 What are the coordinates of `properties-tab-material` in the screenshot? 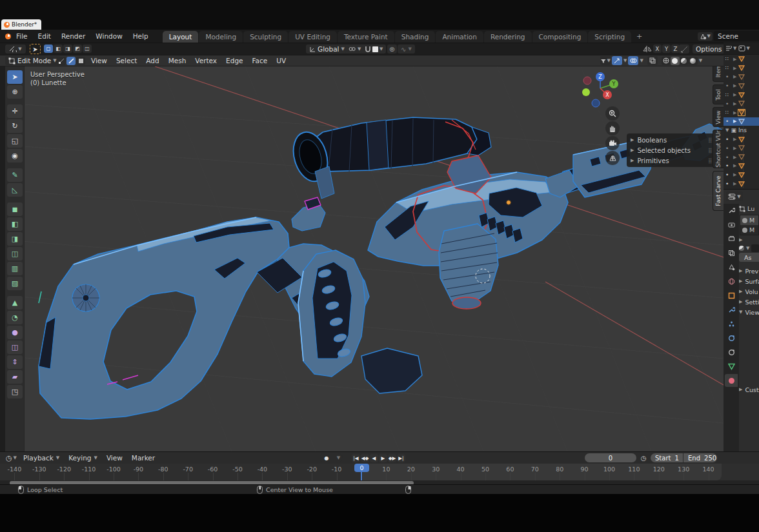 It's located at (731, 380).